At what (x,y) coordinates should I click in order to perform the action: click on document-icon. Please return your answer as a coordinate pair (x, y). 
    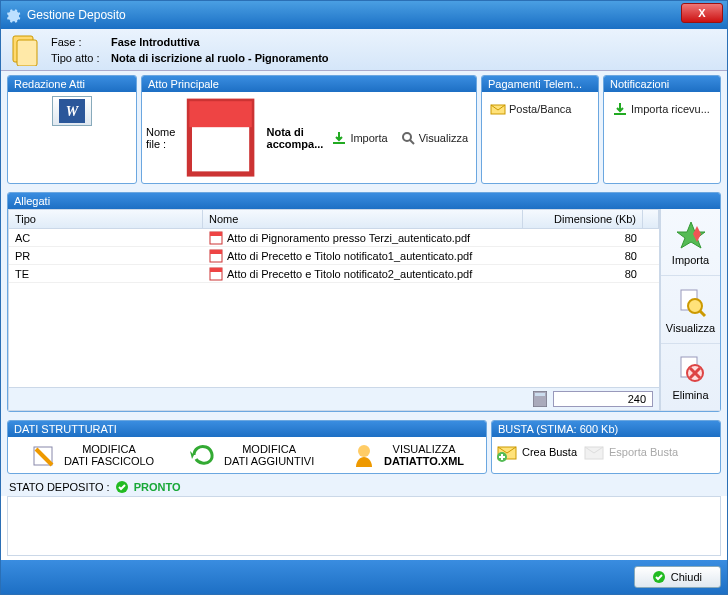
    Looking at the image, I should click on (25, 50).